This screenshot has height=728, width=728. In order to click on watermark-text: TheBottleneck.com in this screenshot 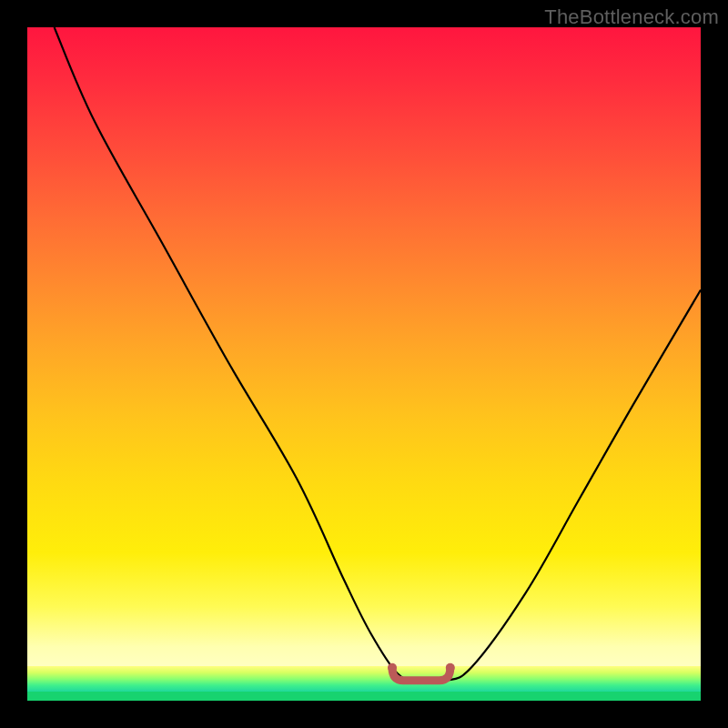, I will do `click(632, 17)`.